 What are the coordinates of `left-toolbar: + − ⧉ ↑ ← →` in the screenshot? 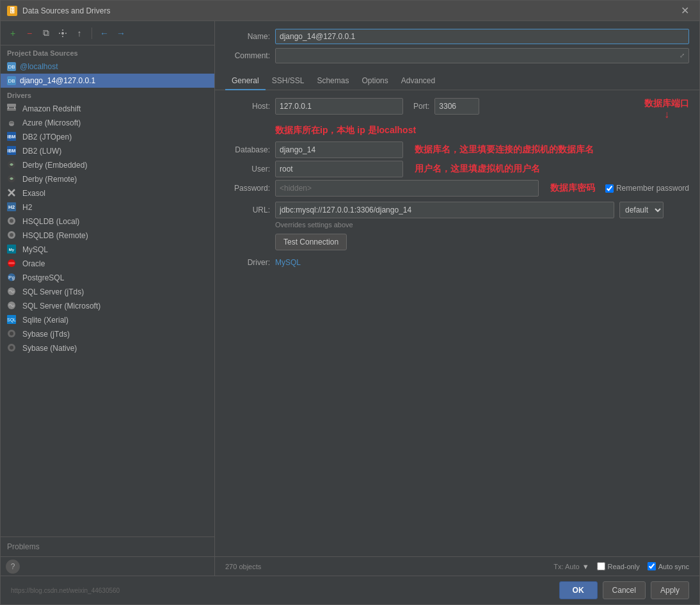 It's located at (107, 33).